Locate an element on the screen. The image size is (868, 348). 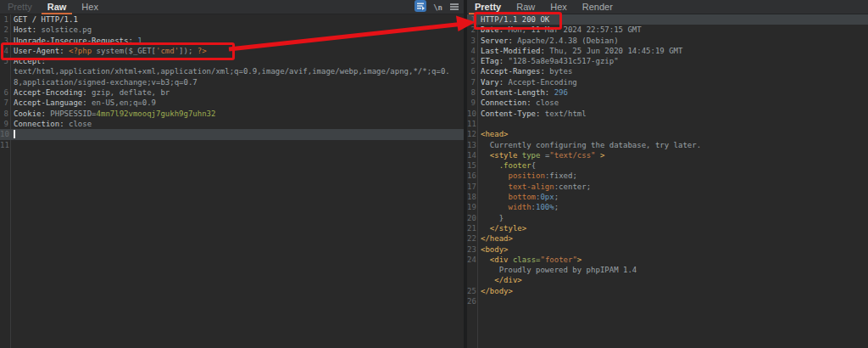
code-text: Currently configuring the database, try … is located at coordinates (589, 145).